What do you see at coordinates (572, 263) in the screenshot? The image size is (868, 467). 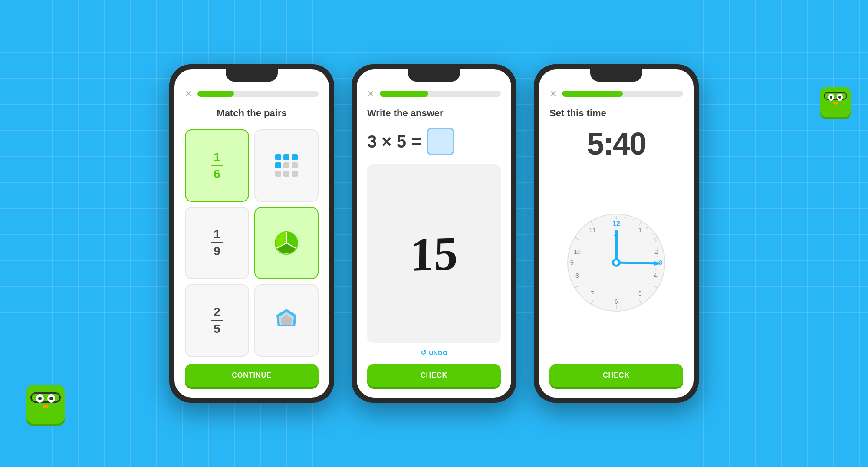 I see `svg-text: 9` at bounding box center [572, 263].